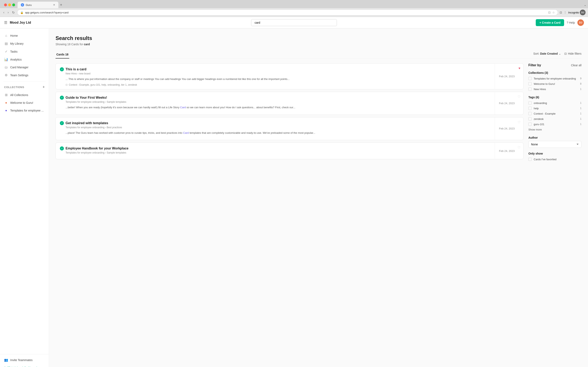  Describe the element at coordinates (24, 82) in the screenshot. I see `sidebar-divider` at that location.